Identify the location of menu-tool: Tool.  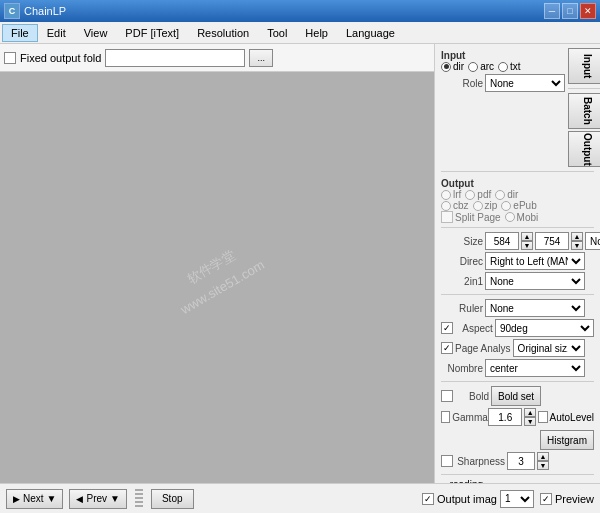
(277, 33).